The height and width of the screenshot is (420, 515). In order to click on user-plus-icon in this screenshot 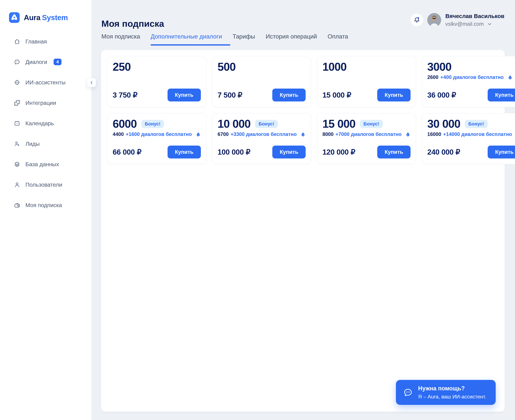, I will do `click(17, 144)`.